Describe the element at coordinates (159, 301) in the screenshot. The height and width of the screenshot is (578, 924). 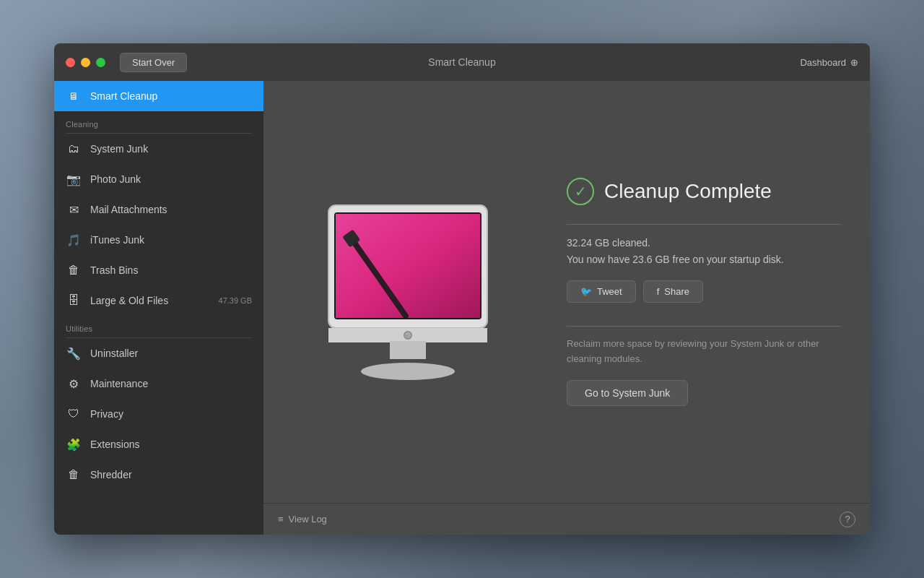
I see `sidebar-item-large-old-files: 🗄 Large & Old Files 47.39 GB` at that location.